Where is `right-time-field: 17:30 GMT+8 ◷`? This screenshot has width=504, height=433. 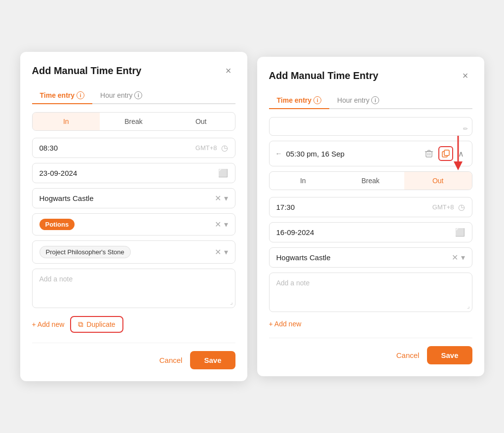
right-time-field: 17:30 GMT+8 ◷ is located at coordinates (371, 207).